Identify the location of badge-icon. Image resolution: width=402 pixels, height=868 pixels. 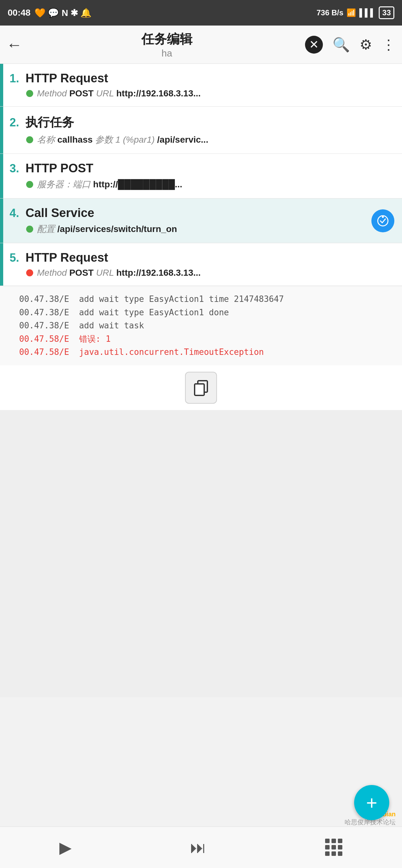
(383, 221).